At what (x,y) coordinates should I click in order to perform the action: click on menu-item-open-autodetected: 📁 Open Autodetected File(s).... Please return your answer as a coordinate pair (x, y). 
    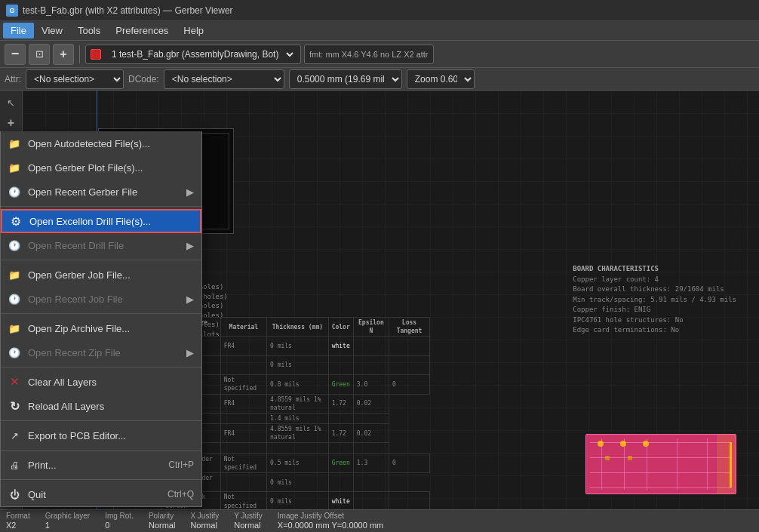
    Looking at the image, I should click on (101, 143).